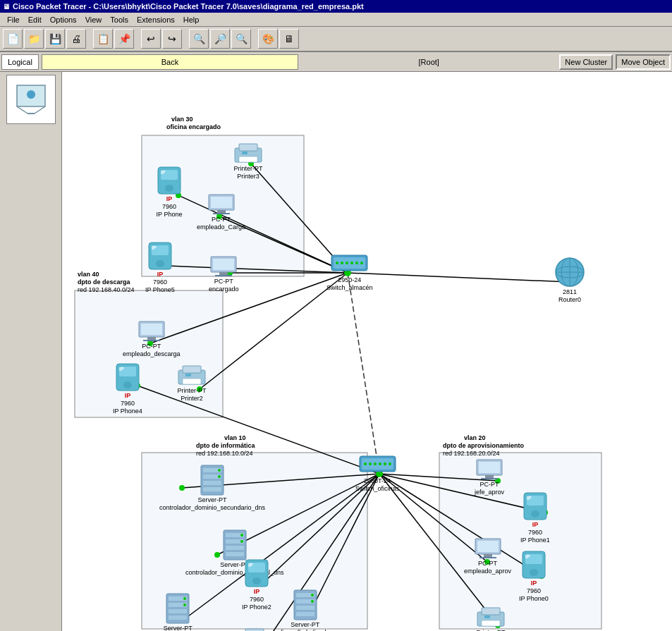 Image resolution: width=672 pixels, height=631 pixels. I want to click on switch-almacen-label: 2950-24 Switch_almacén, so click(350, 284).